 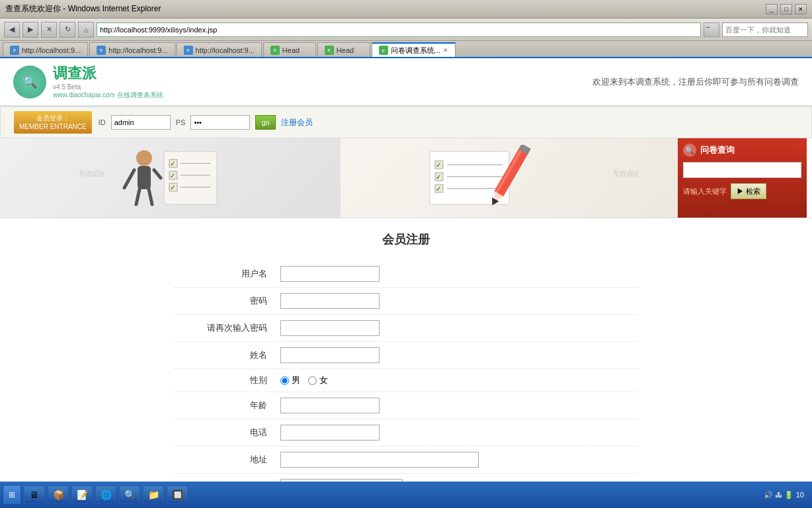 I want to click on maximize-btn: □, so click(x=786, y=9).